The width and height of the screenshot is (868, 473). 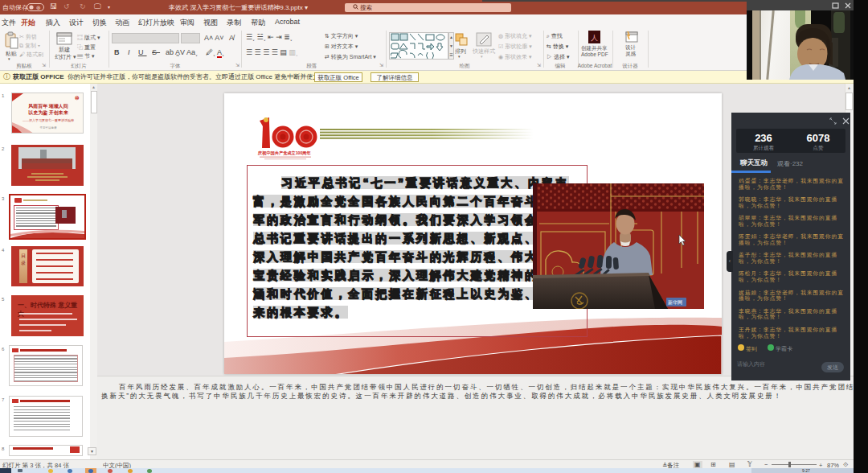 I want to click on svg-text: ——深入学习贯彻七一重要讲话精神, so click(x=48, y=121).